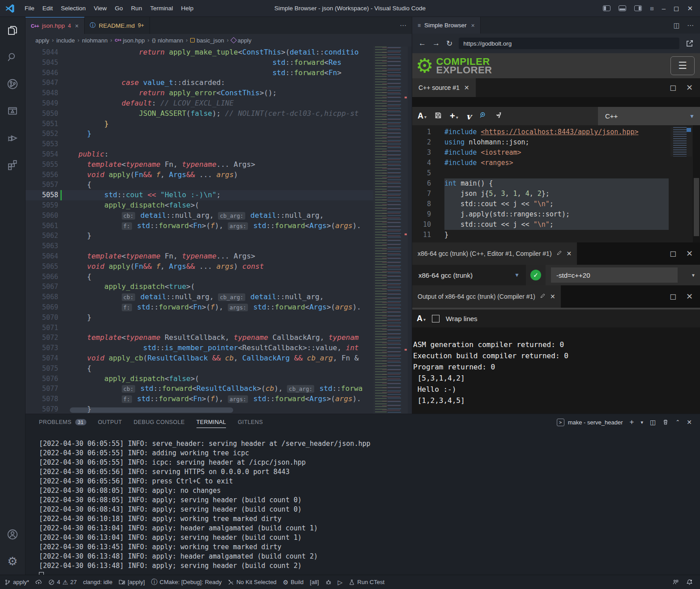 The height and width of the screenshot is (589, 700). What do you see at coordinates (649, 116) in the screenshot?
I see `language-select: C++ ▼` at bounding box center [649, 116].